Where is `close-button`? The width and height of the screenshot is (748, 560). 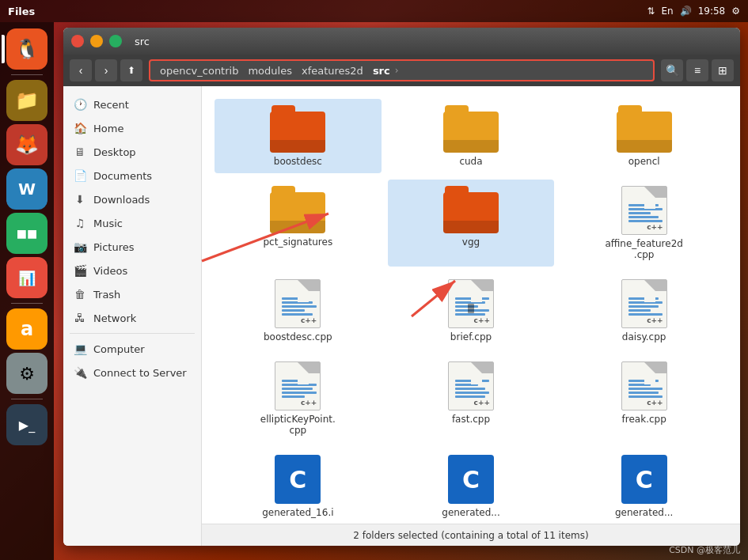
close-button is located at coordinates (78, 41).